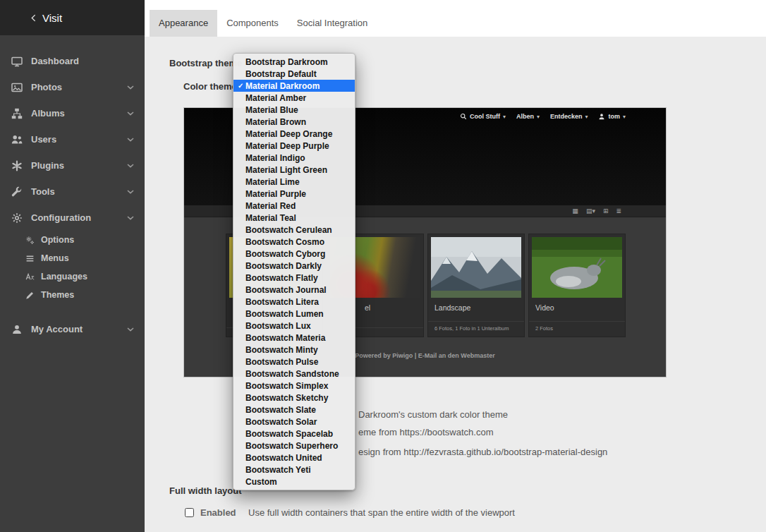 The height and width of the screenshot is (532, 766). I want to click on dropdown-option: Bootswatch Minty, so click(294, 350).